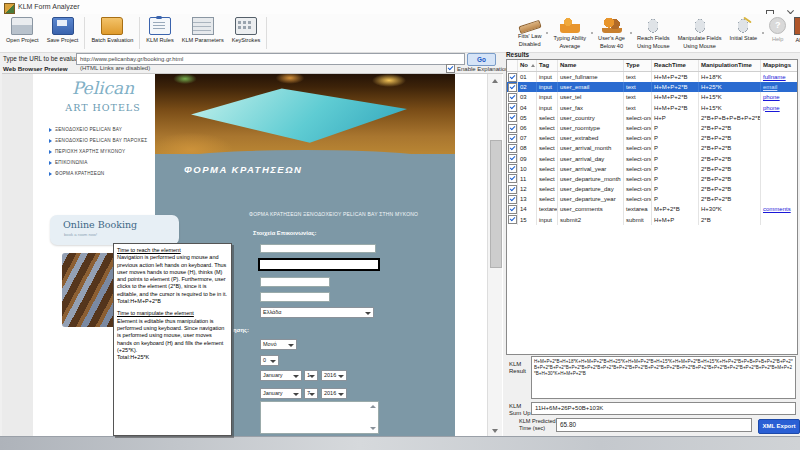 The image size is (800, 450). Describe the element at coordinates (105, 141) in the screenshot. I see `sidebar-nav-item: ΞΕΝΟΔΟΧΕΙΟ PELICAN BAY ΠΑΡΟΧΕΣ` at that location.